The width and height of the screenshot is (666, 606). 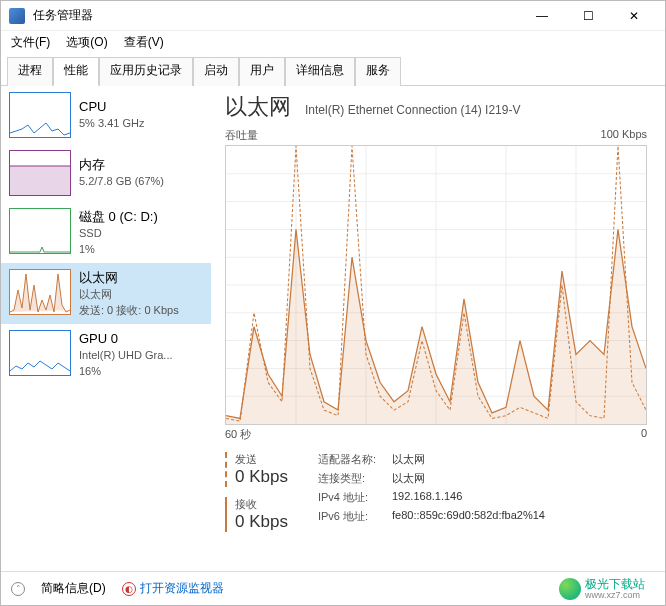 I want to click on memory-info: 内存 5.2/7.8 GB (67%), so click(x=122, y=173).